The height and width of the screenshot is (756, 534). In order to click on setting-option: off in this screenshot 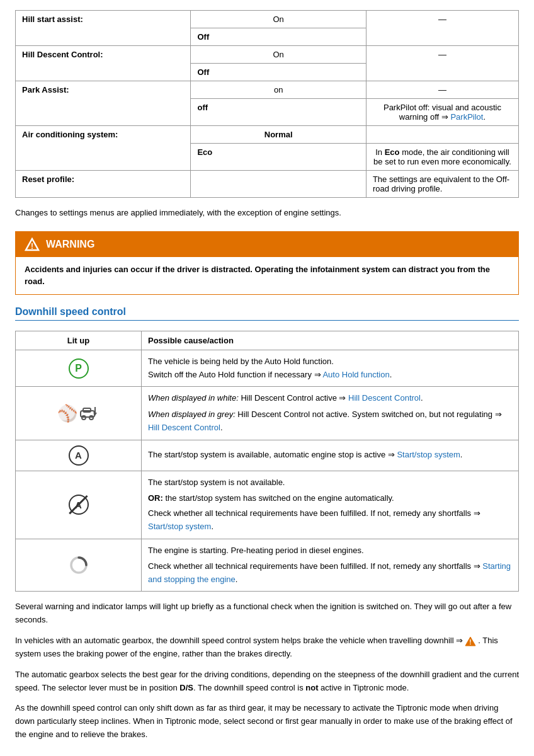, I will do `click(278, 112)`.